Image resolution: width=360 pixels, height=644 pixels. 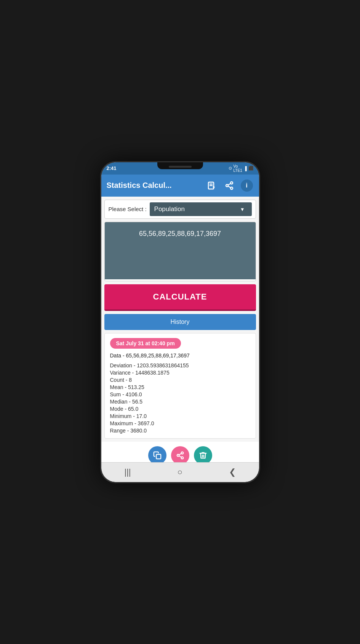 I want to click on header-icons: i, so click(x=229, y=186).